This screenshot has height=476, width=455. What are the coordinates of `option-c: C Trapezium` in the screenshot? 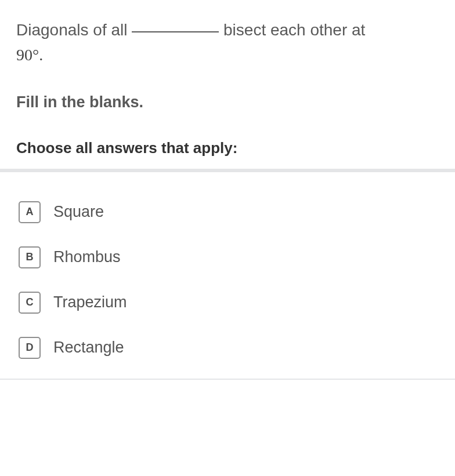 It's located at (228, 303).